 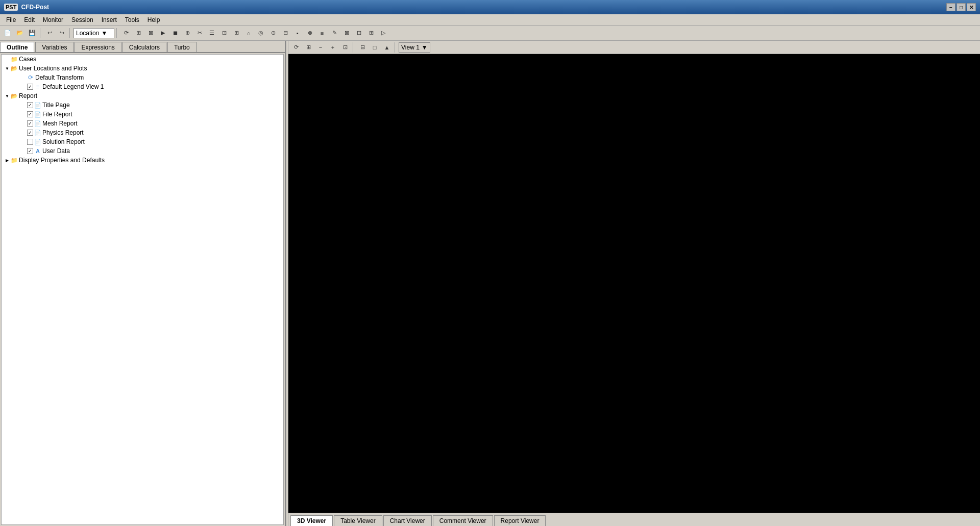 What do you see at coordinates (60, 123) in the screenshot?
I see `mesh-report-label: Mesh Report` at bounding box center [60, 123].